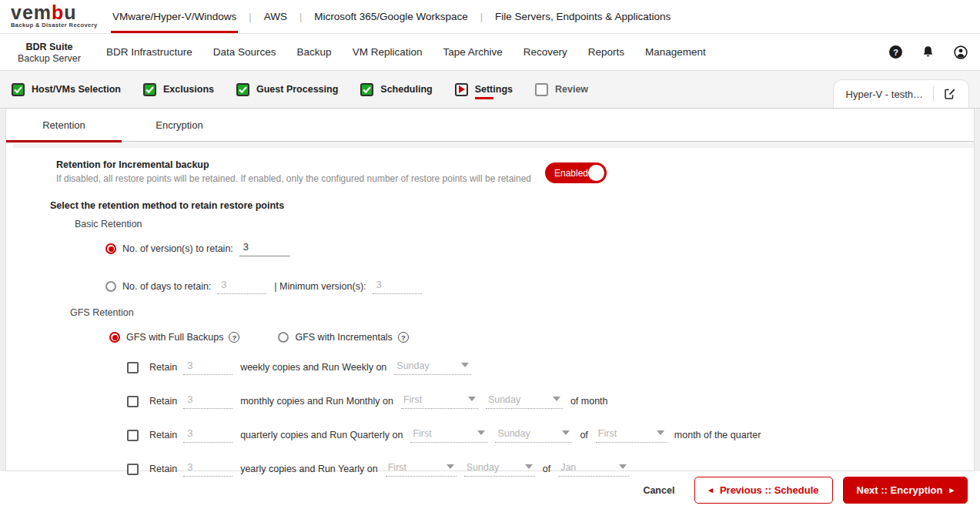  I want to click on menu-bdr-infrastructure: BDR Infrastructure, so click(149, 52).